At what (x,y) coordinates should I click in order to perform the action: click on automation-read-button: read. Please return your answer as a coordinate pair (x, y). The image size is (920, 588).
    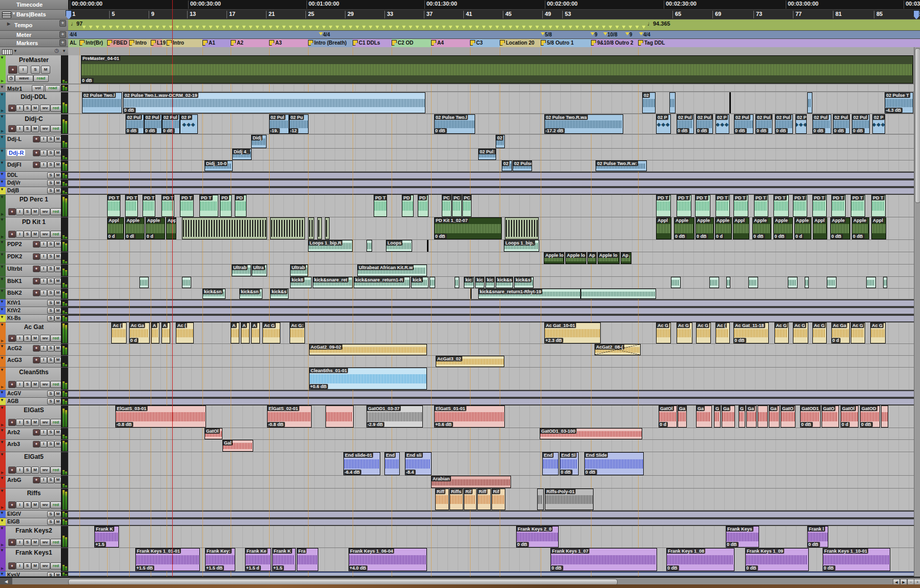
    Looking at the image, I should click on (41, 78).